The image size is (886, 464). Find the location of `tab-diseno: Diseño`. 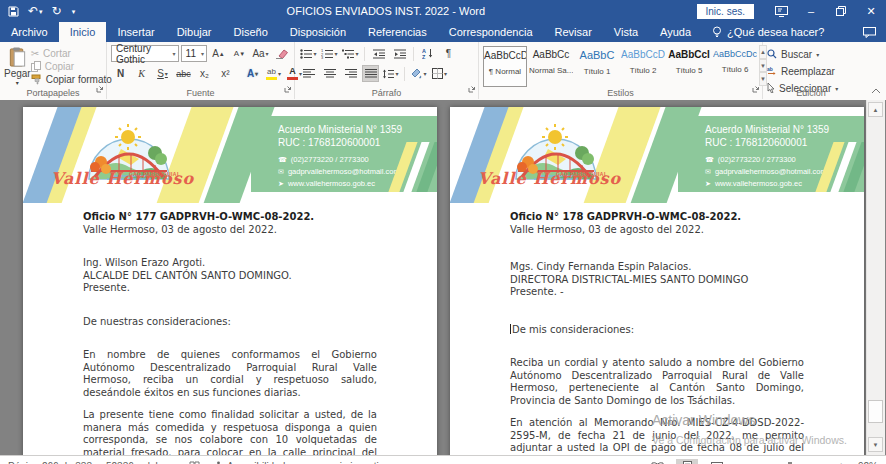

tab-diseno: Diseño is located at coordinates (251, 32).